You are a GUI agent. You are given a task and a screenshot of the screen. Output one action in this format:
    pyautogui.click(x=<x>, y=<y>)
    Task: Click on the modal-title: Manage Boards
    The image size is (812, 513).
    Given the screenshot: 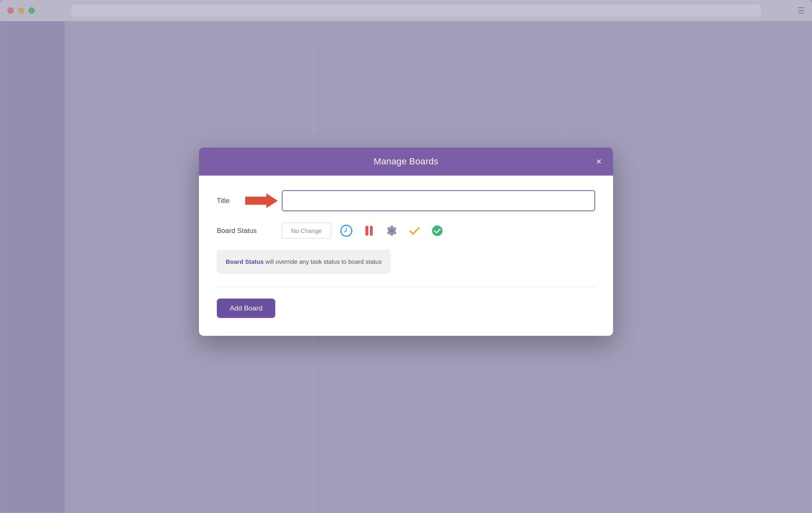 What is the action you would take?
    pyautogui.click(x=406, y=162)
    